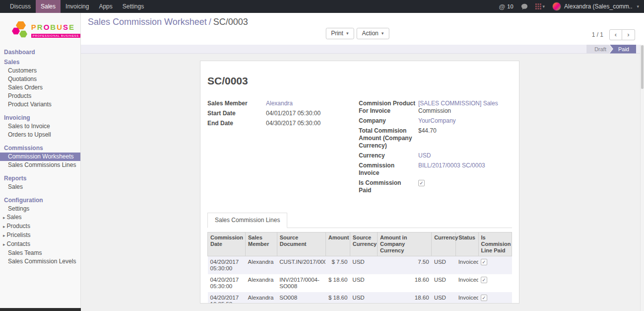 This screenshot has height=311, width=644. Describe the element at coordinates (388, 169) in the screenshot. I see `field-label-commission-invoice: Commission Invoice` at that location.